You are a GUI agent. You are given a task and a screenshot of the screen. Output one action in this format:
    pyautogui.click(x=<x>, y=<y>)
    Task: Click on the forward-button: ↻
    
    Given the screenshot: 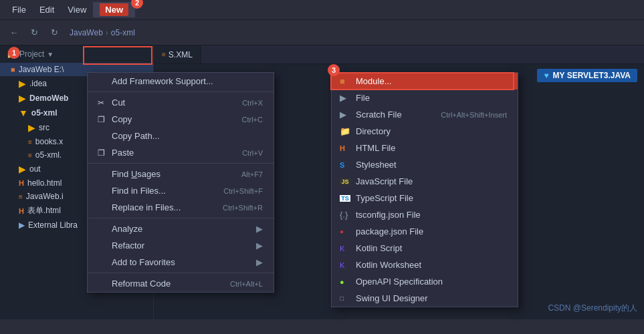 What is the action you would take?
    pyautogui.click(x=34, y=33)
    